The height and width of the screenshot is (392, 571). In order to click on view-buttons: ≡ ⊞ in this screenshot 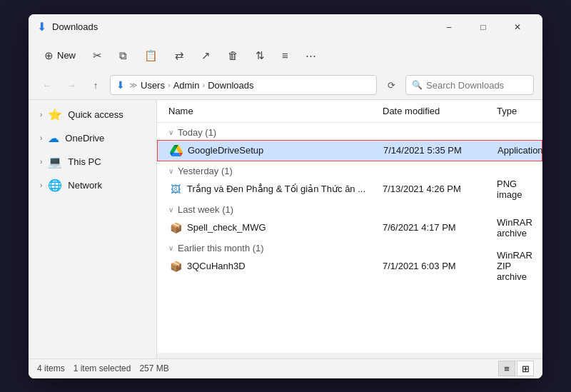, I will do `click(516, 368)`.